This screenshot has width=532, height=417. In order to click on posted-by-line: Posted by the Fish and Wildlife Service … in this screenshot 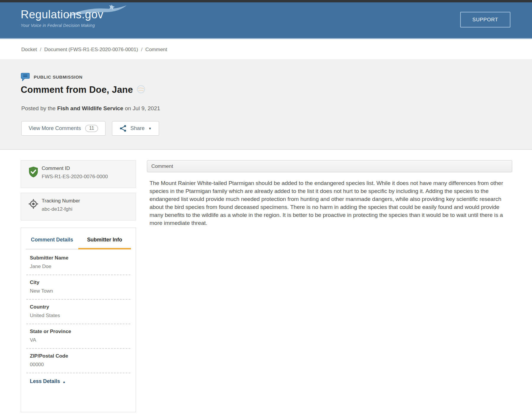, I will do `click(91, 108)`.